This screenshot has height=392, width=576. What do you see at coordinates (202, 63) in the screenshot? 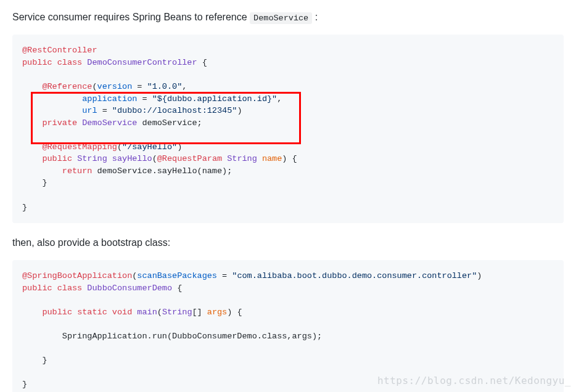
I see `brace: {` at bounding box center [202, 63].